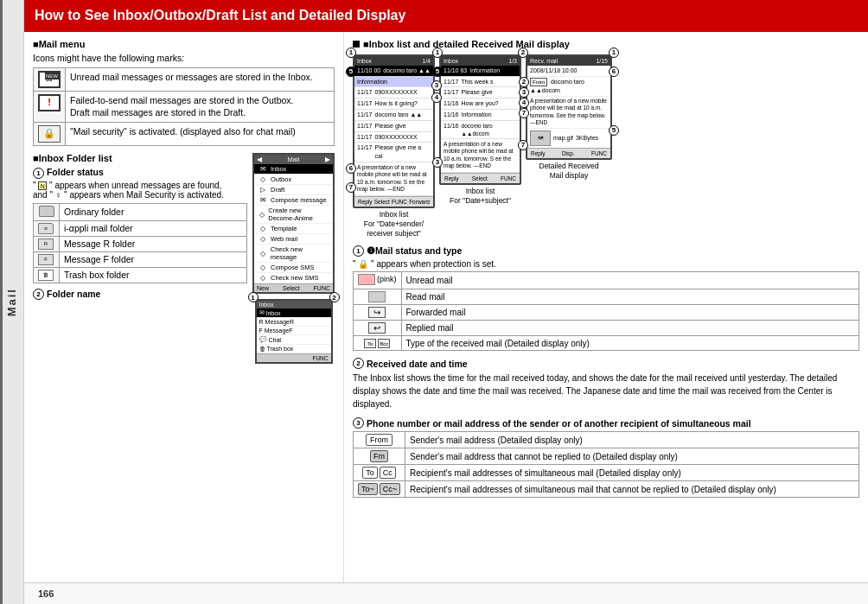  Describe the element at coordinates (524, 82) in the screenshot. I see `annot-s3-2: 2` at that location.